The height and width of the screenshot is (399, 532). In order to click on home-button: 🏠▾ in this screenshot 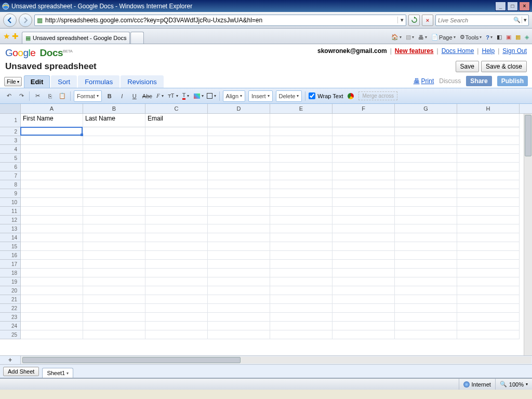, I will do `click(396, 37)`.